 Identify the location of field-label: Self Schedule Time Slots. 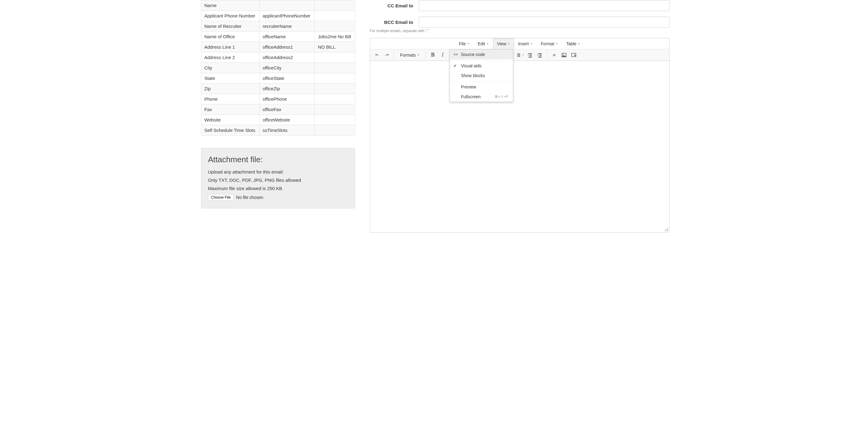
(230, 130).